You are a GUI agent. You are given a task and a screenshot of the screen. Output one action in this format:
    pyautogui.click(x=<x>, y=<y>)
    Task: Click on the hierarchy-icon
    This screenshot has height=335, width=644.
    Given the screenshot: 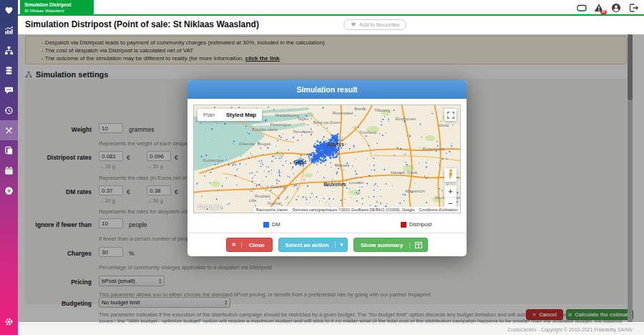 What is the action you would take?
    pyautogui.click(x=9, y=50)
    